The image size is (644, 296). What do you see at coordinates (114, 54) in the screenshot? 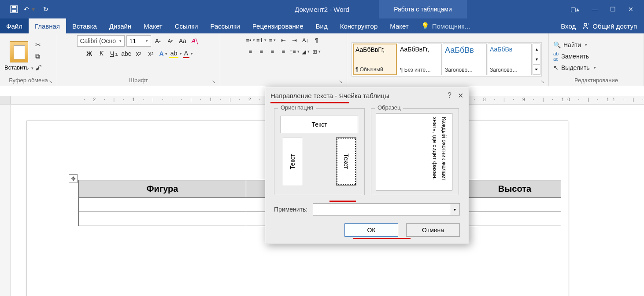
I see `underline-button: Ч▾` at bounding box center [114, 54].